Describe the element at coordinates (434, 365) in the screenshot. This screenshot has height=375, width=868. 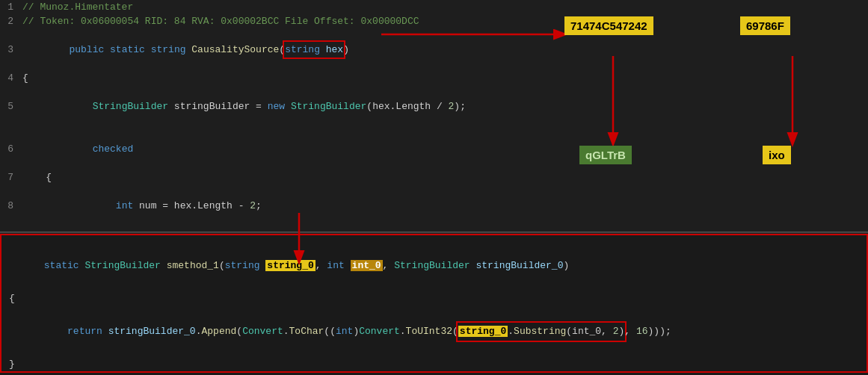
I see `bottom-line-4: }` at that location.